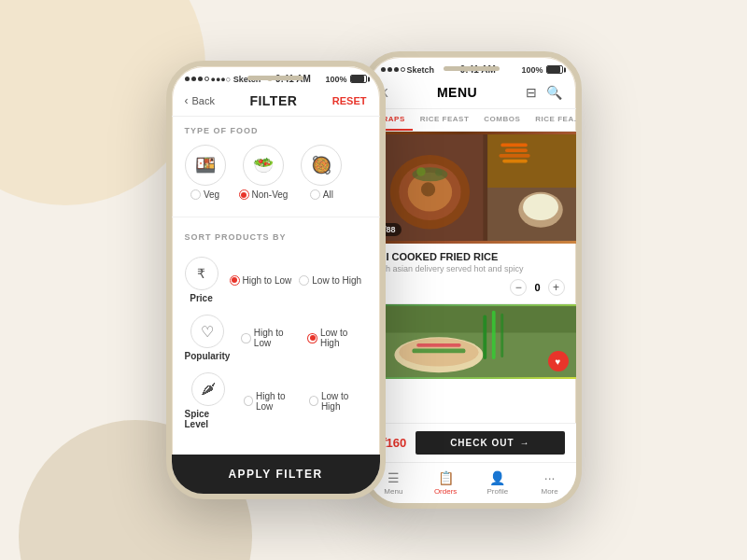 The height and width of the screenshot is (560, 747). I want to click on nonveg-radio-row: Non-Veg, so click(263, 194).